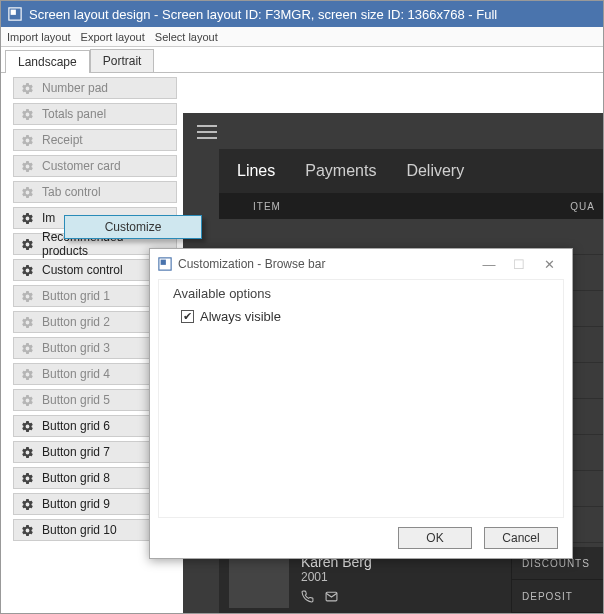 The height and width of the screenshot is (614, 604). I want to click on mail-icon, so click(332, 598).